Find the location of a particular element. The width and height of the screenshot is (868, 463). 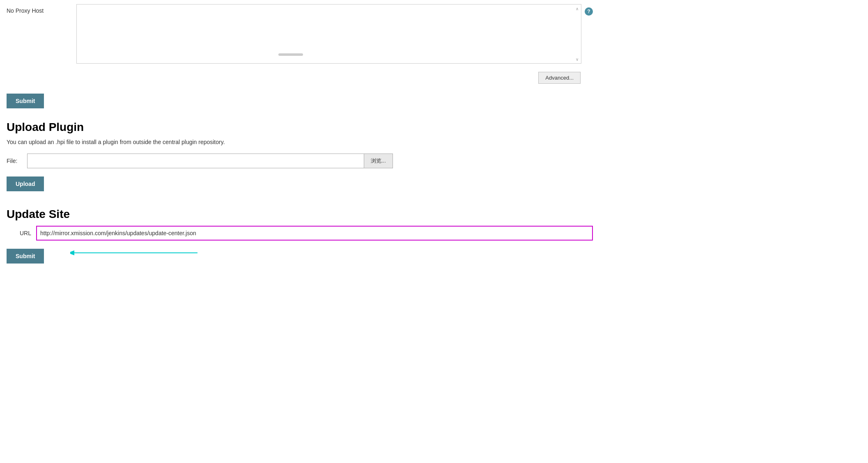

upload-plugin-title: Upload Plugin is located at coordinates (300, 127).